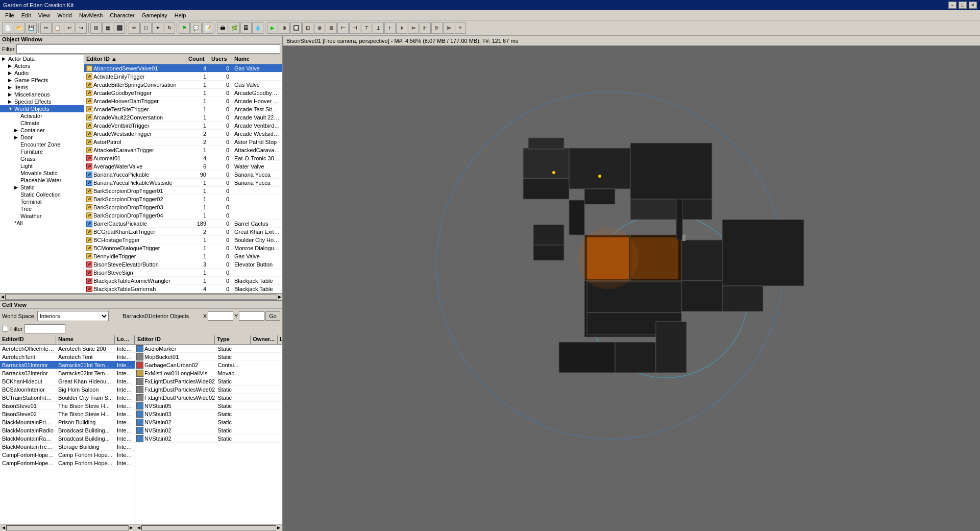  Describe the element at coordinates (31, 28) in the screenshot. I see `toolbar-save: 💾` at that location.